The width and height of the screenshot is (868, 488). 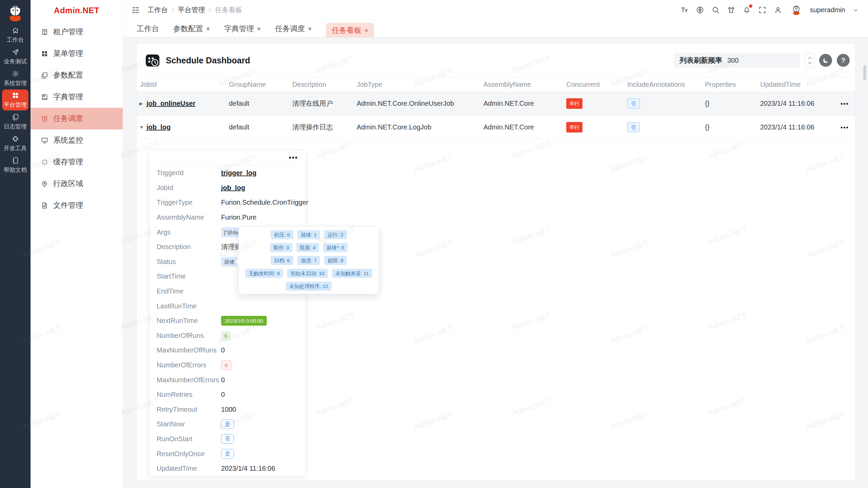 I want to click on username: superadmin, so click(x=827, y=10).